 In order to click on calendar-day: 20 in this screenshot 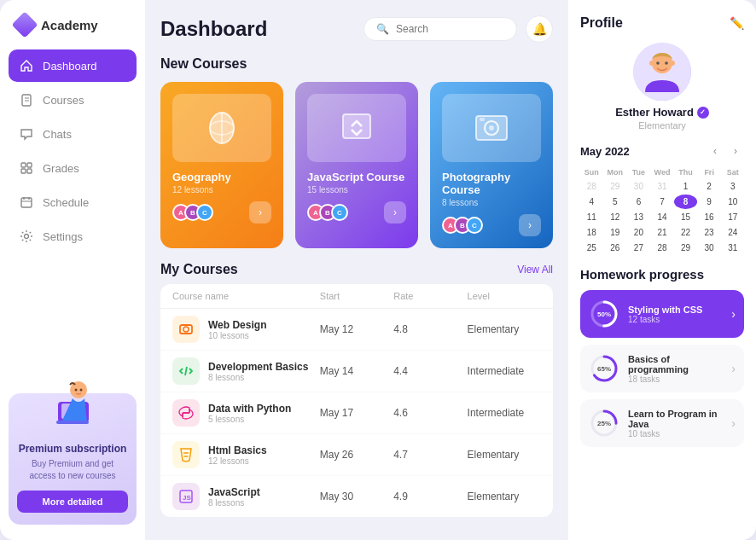, I will do `click(638, 232)`.